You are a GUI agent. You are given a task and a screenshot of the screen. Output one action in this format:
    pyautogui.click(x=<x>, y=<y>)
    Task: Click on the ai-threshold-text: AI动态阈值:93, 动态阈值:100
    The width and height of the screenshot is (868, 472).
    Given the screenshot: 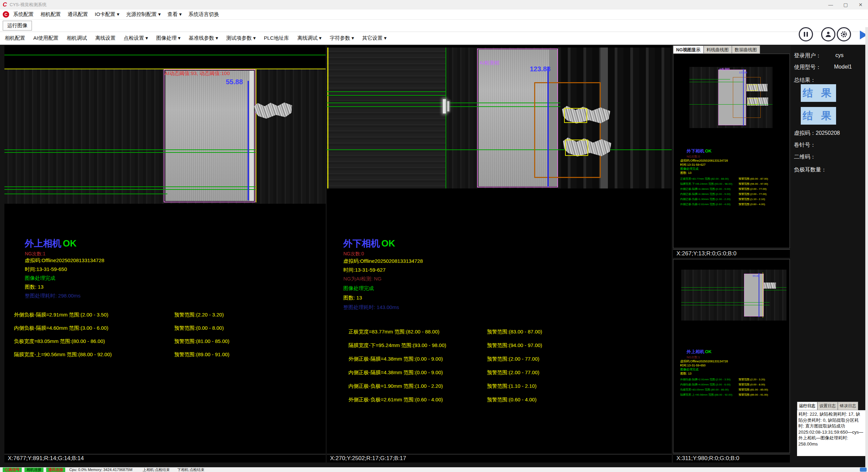 What is the action you would take?
    pyautogui.click(x=197, y=73)
    